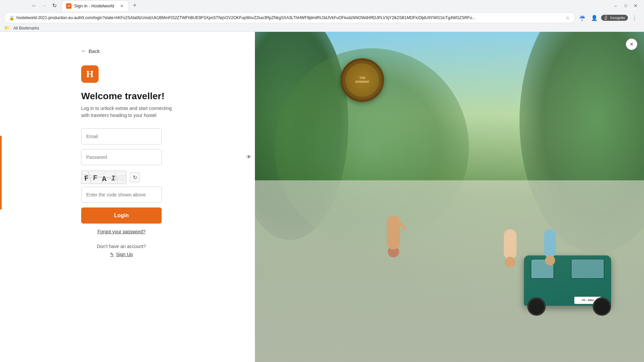 The width and height of the screenshot is (644, 362). I want to click on back-label: Back, so click(94, 51).